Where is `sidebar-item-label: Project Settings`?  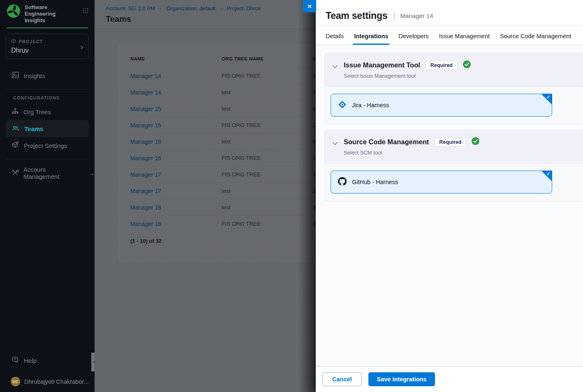 sidebar-item-label: Project Settings is located at coordinates (45, 145).